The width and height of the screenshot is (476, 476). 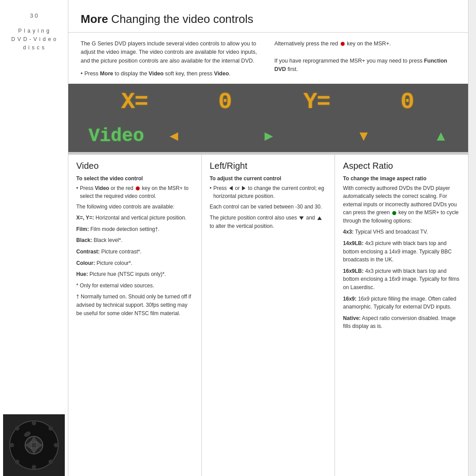 I want to click on sidebar-title-line2: D V D - V i d e o, so click(x=33, y=39).